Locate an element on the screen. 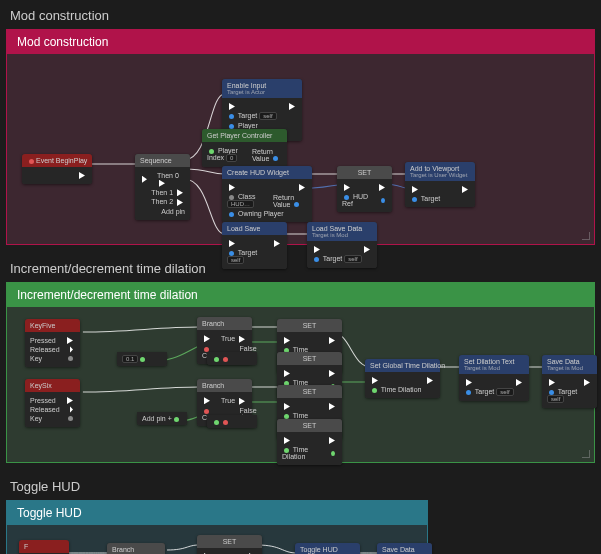 This screenshot has width=601, height=554. pin-return: Return Value is located at coordinates (262, 155).